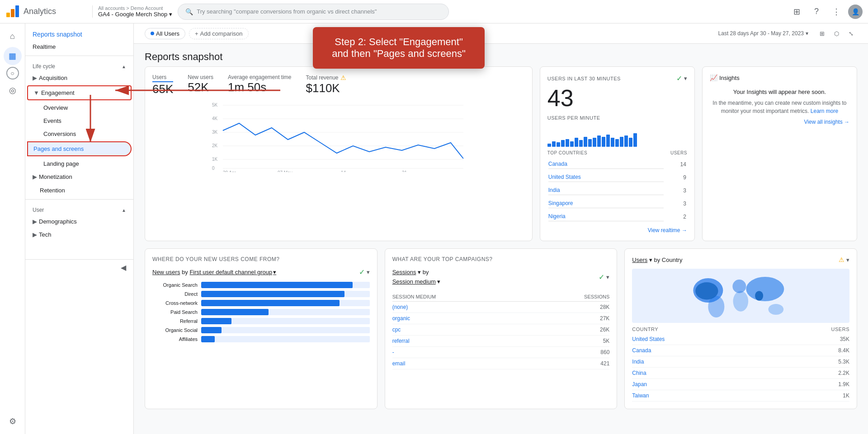  I want to click on realtime-dropdown-btn: ▾, so click(685, 79).